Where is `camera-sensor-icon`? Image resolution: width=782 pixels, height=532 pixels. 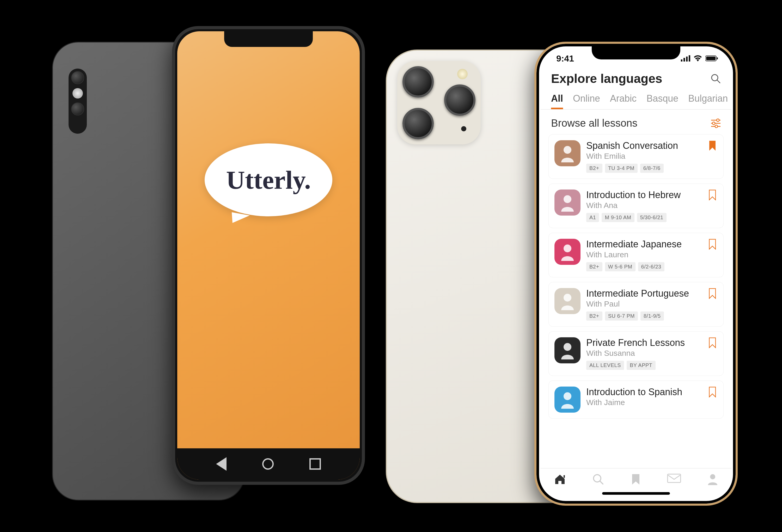
camera-sensor-icon is located at coordinates (464, 129).